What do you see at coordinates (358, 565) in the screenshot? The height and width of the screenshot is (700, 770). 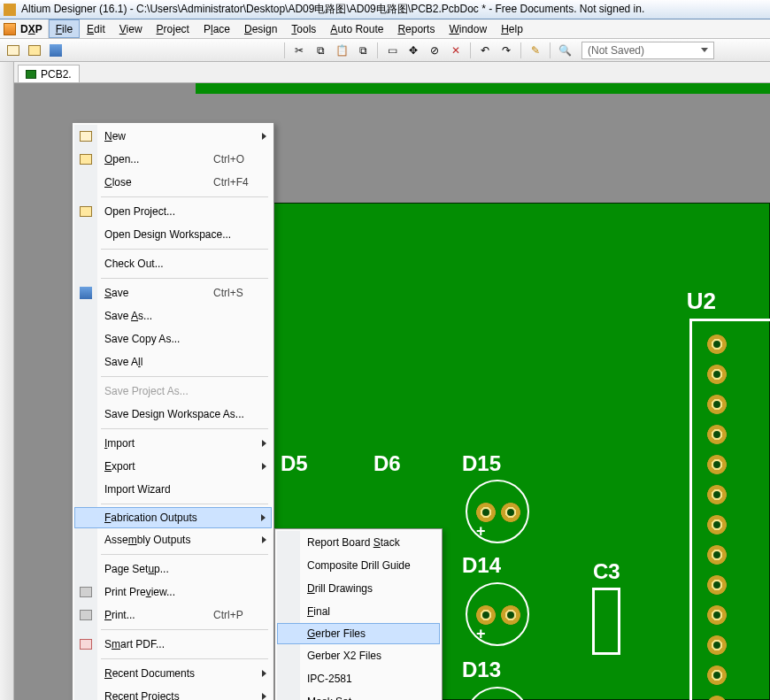 I see `mi-composite-drill: Composite Drill Guide` at bounding box center [358, 565].